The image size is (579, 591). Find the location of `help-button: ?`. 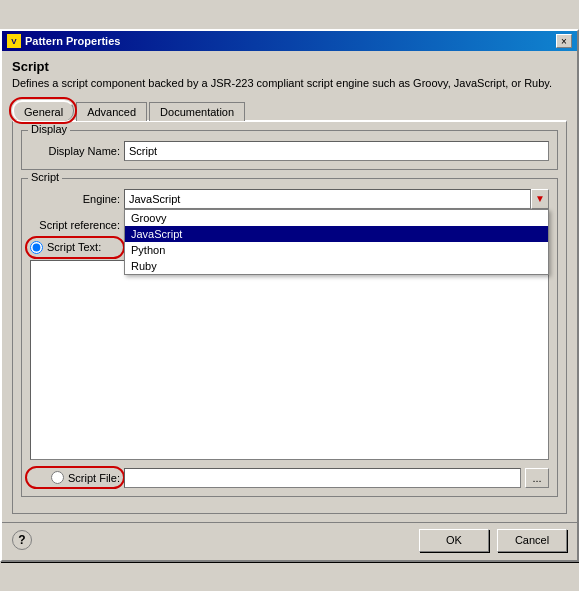

help-button: ? is located at coordinates (22, 540).